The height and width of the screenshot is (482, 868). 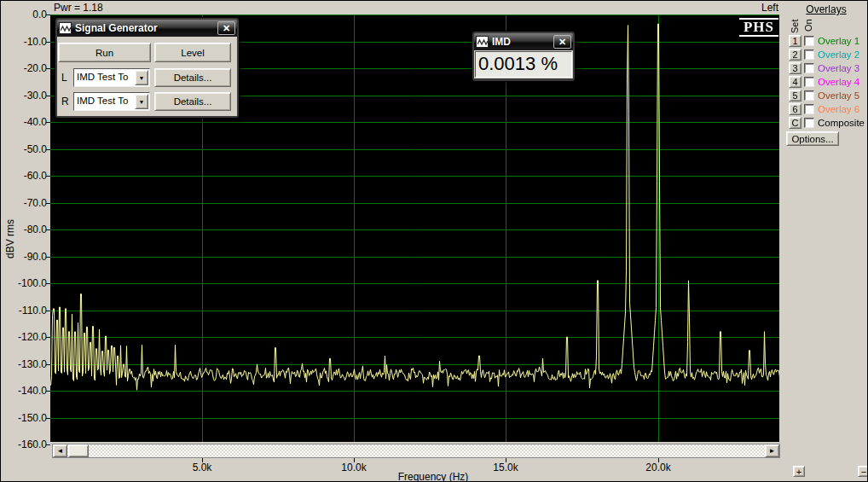 I want to click on signal-generator-dialog: Signal Generator ✕ Run Level L IMD Test …, so click(x=147, y=68).